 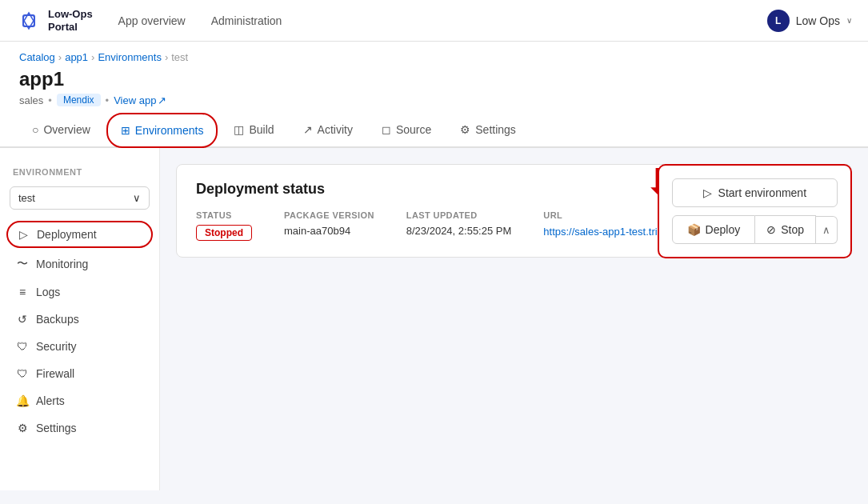 What do you see at coordinates (22, 401) in the screenshot?
I see `alerts-icon: 🔔` at bounding box center [22, 401].